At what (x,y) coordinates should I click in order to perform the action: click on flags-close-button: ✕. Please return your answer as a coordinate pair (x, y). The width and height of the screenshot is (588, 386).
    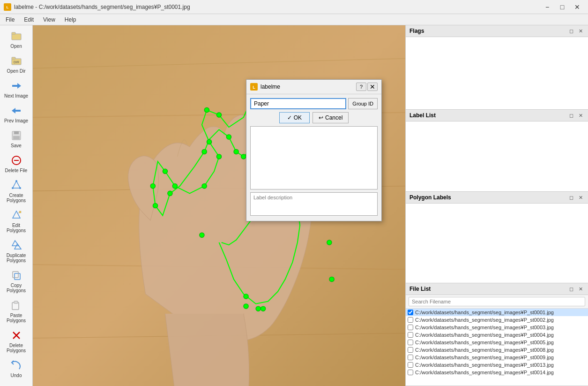
    Looking at the image, I should click on (581, 31).